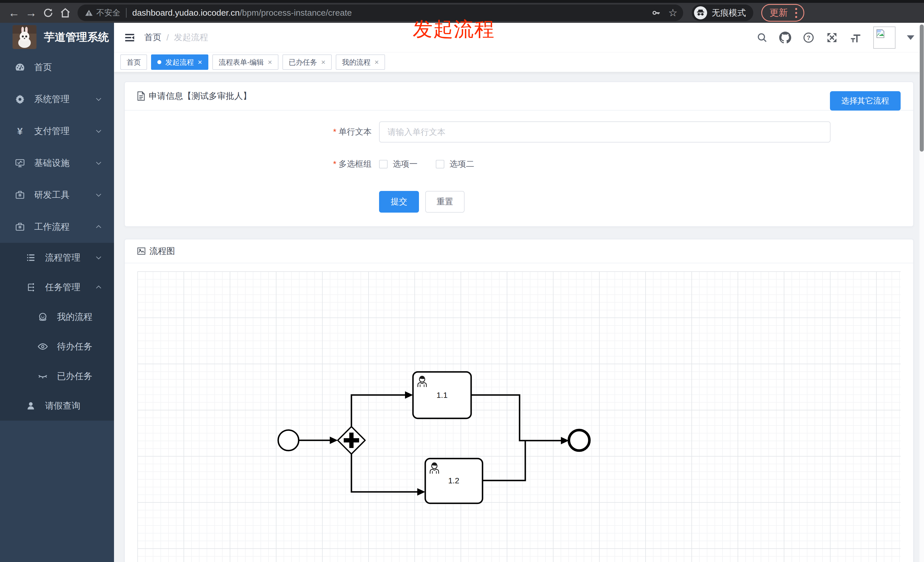  I want to click on chevron-down-icon, so click(99, 99).